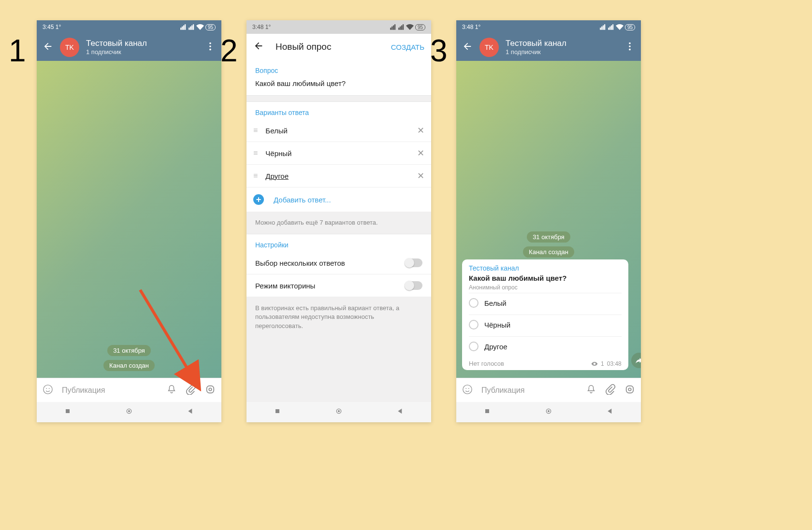 Image resolution: width=812 pixels, height=530 pixels. Describe the element at coordinates (545, 346) in the screenshot. I see `poll-vote-option: Другое` at that location.